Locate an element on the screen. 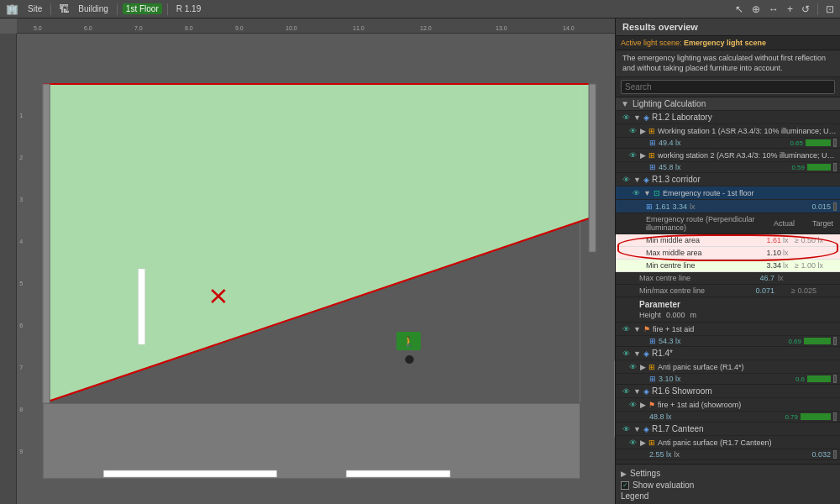  ap-icon2: ⊞ is located at coordinates (653, 379).